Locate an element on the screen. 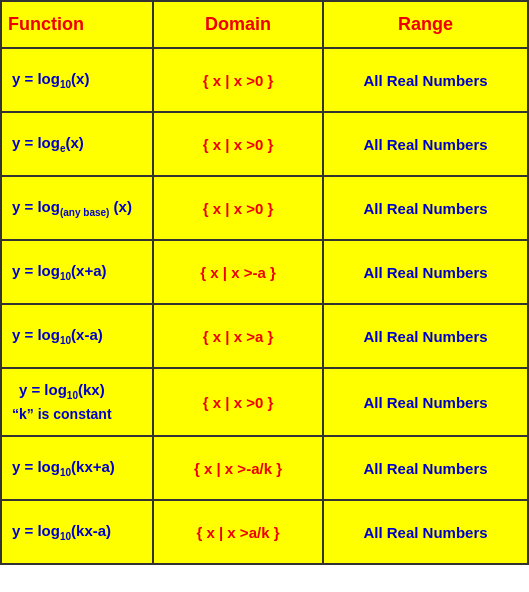  function-value: y = log10(kx+a) is located at coordinates (64, 468).